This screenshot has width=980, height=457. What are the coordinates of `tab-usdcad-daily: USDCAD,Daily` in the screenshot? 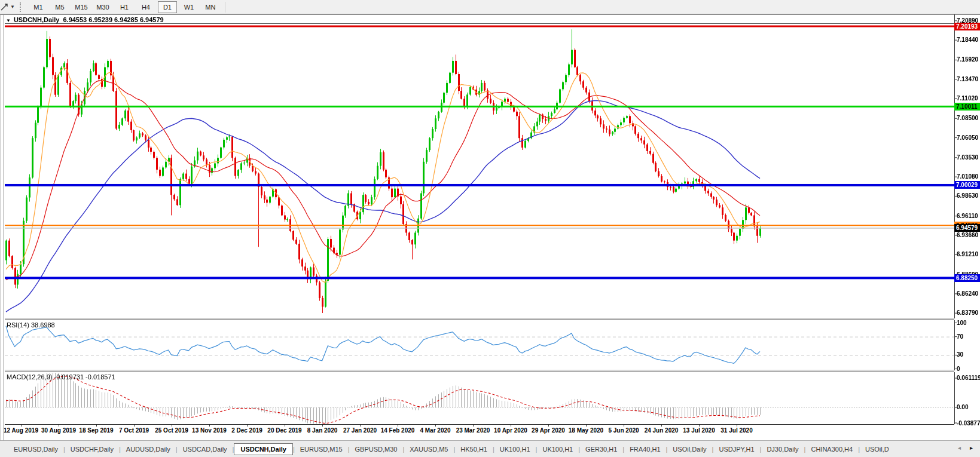 It's located at (205, 449).